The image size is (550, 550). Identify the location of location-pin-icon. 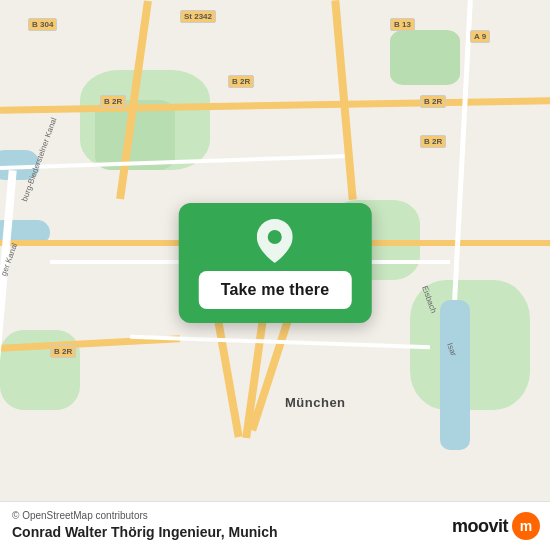
(275, 241).